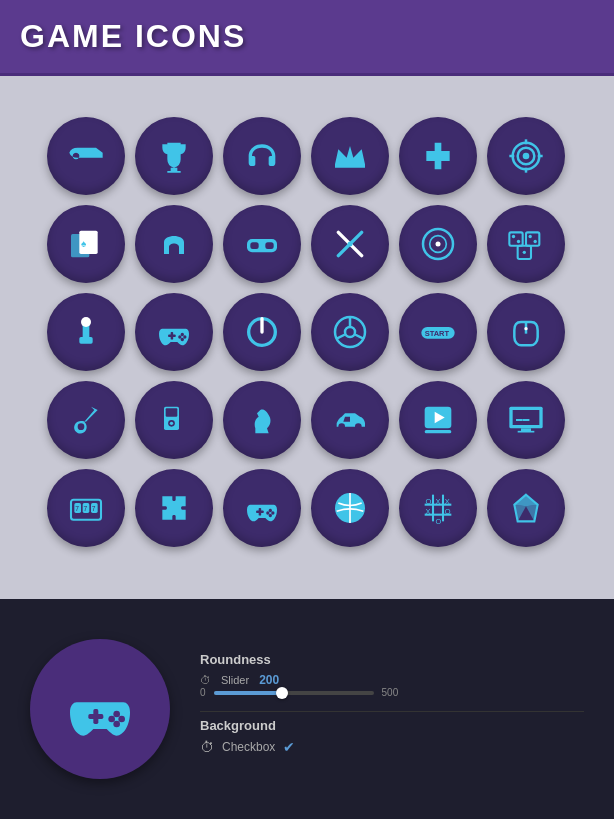 Image resolution: width=614 pixels, height=819 pixels. Describe the element at coordinates (100, 709) in the screenshot. I see `preview-icon-circle` at that location.